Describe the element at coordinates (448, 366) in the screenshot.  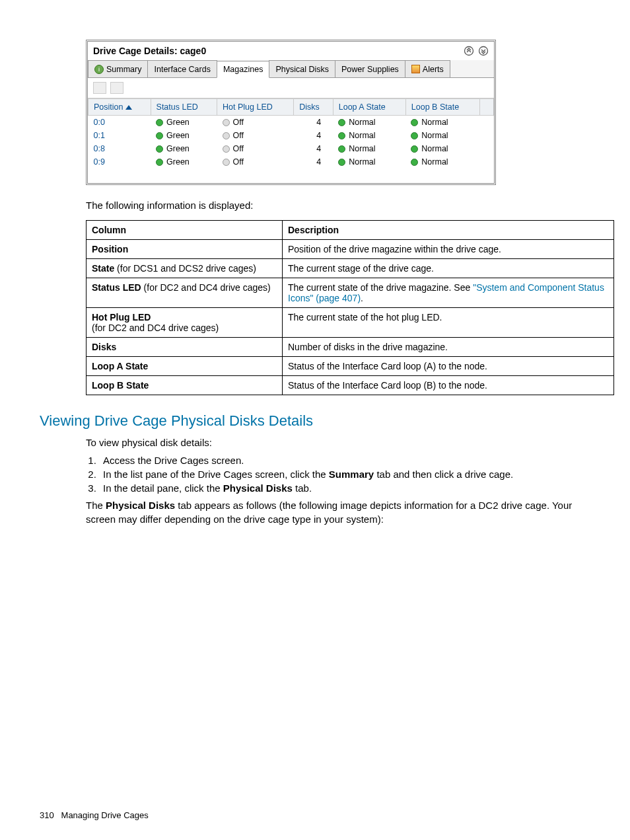
I see `col-desc: Status of the Interface Card loop (A) to…` at that location.